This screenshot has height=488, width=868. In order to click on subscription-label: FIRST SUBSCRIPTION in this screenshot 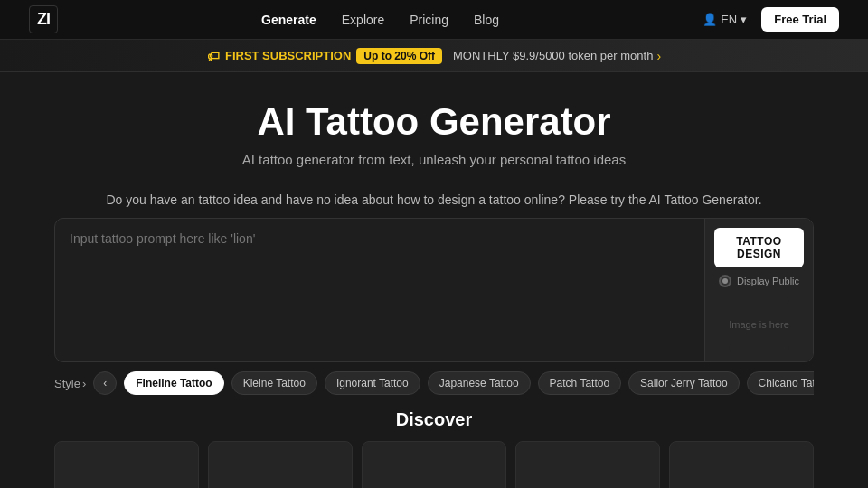, I will do `click(288, 56)`.